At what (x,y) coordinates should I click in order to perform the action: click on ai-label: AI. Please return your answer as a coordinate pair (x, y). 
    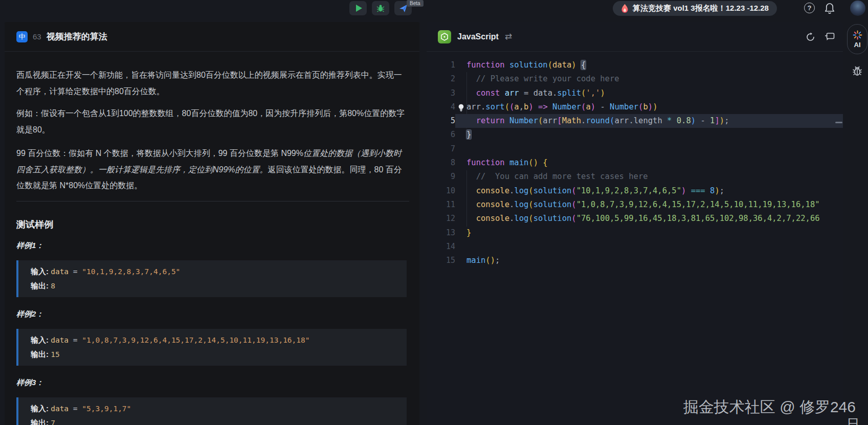
    Looking at the image, I should click on (857, 45).